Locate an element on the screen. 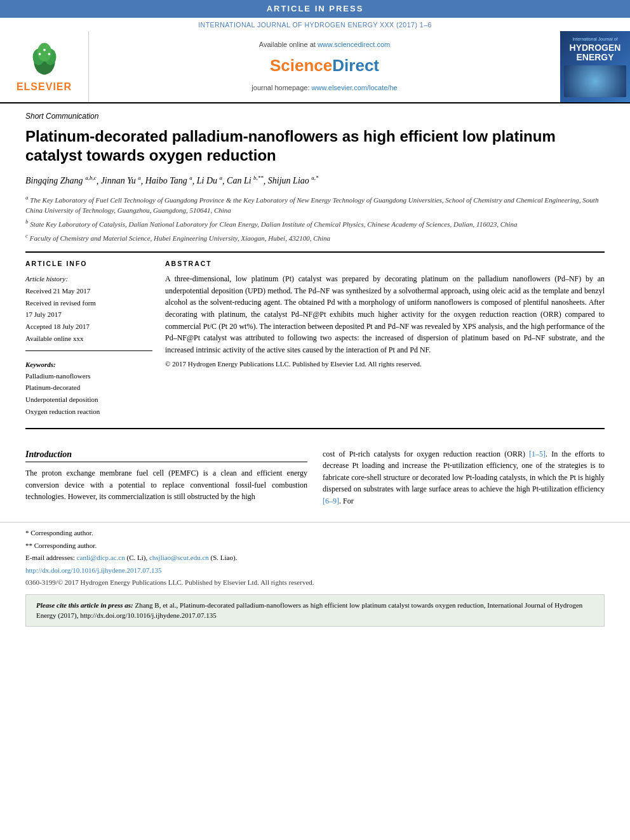 Image resolution: width=630 pixels, height=840 pixels. keywords-label: Keywords: is located at coordinates (89, 364).